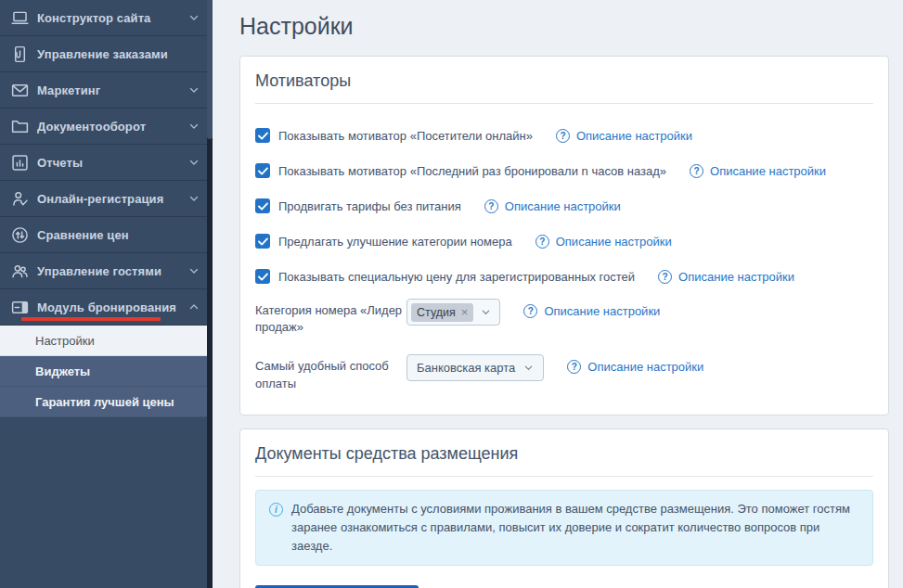 The width and height of the screenshot is (903, 588). What do you see at coordinates (564, 317) in the screenshot?
I see `field-row: Категория номера «Лидер продаж» Студия ×…` at bounding box center [564, 317].